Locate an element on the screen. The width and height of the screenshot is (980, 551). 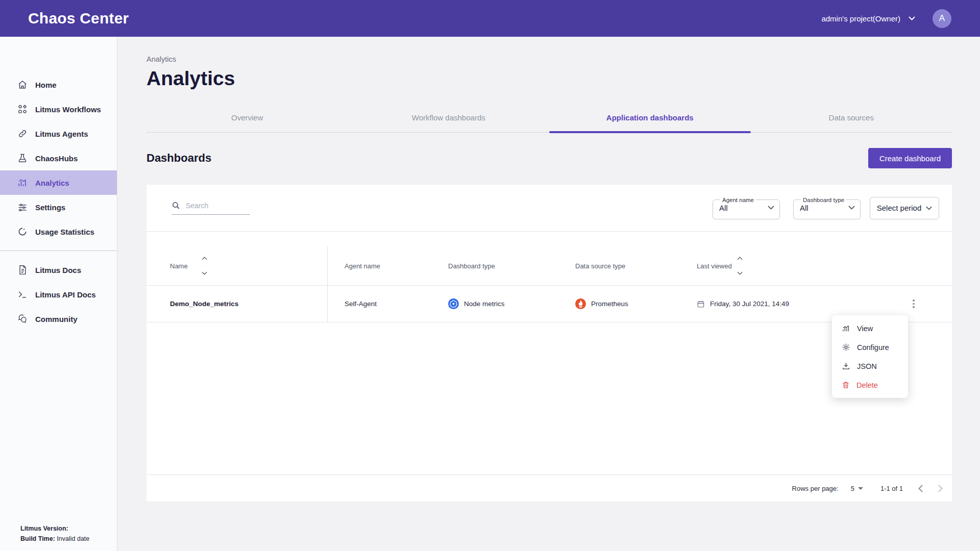
sidebar-item-usage-statistics: Usage Statistics is located at coordinates (58, 232).